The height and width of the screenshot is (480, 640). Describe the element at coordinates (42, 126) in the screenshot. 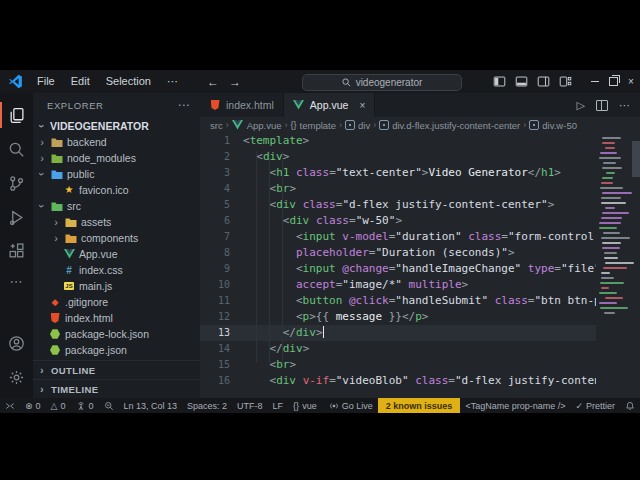

I see `chevron-down-icon: ›` at that location.